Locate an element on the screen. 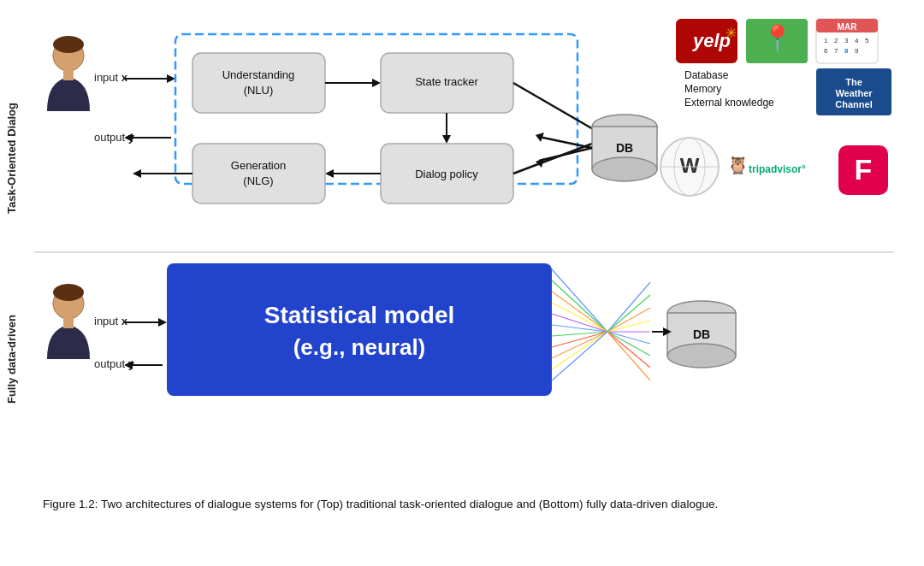  nlu-to-state-arrowhead is located at coordinates (376, 83).